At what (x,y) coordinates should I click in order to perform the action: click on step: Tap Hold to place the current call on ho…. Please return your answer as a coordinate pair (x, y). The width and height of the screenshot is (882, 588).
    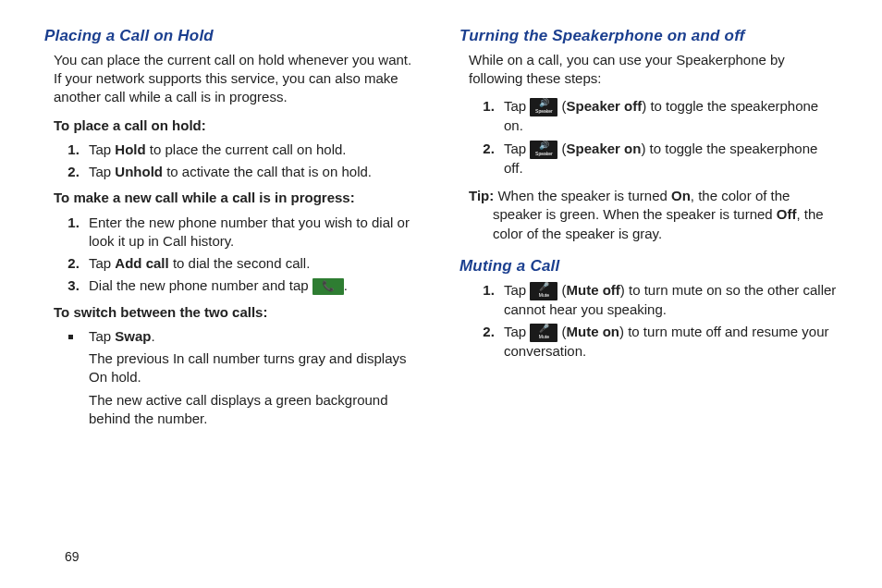
    Looking at the image, I should click on (253, 150).